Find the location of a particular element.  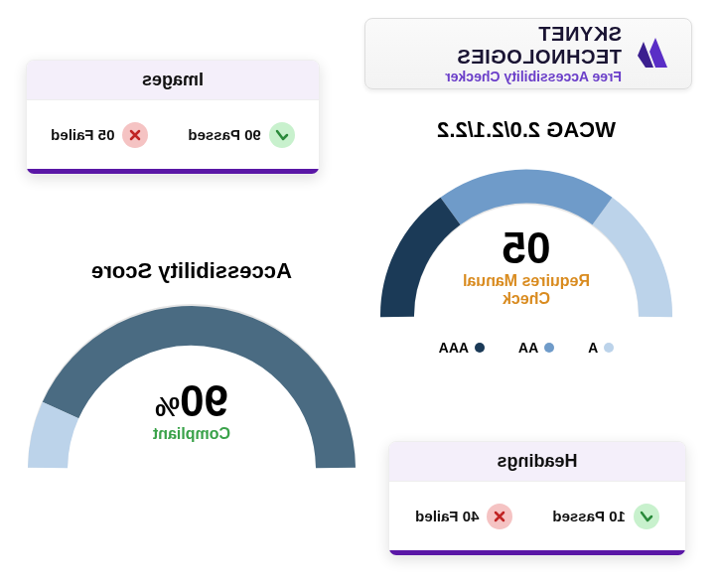

wcag-title: WCAG 2.0/2.1/2.2 is located at coordinates (526, 130).